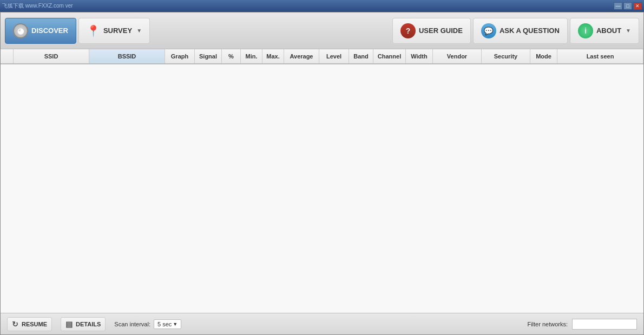 This screenshot has width=644, height=335. Describe the element at coordinates (322, 57) in the screenshot. I see `table-header: SSID BSSID Graph Signal % Min. Max. Aver…` at that location.